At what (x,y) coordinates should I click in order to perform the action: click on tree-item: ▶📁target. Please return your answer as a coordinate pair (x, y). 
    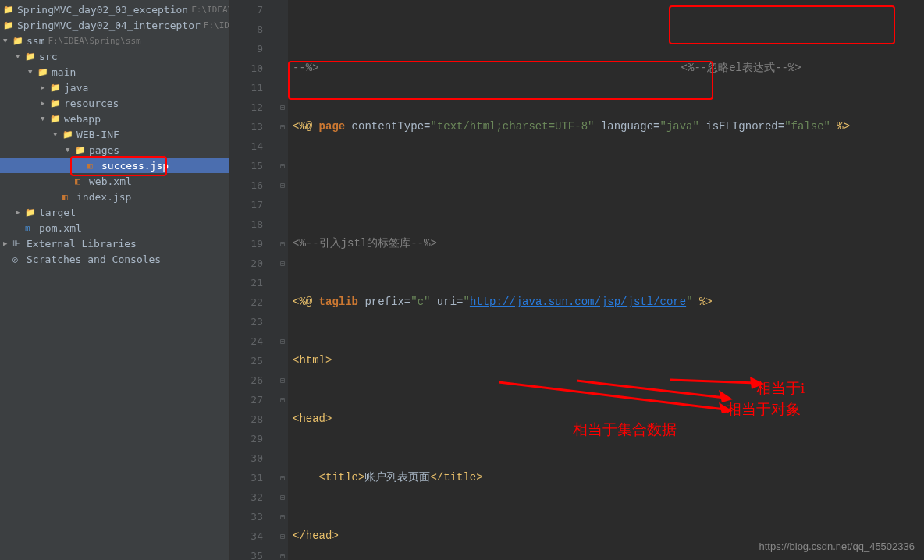
    Looking at the image, I should click on (115, 212).